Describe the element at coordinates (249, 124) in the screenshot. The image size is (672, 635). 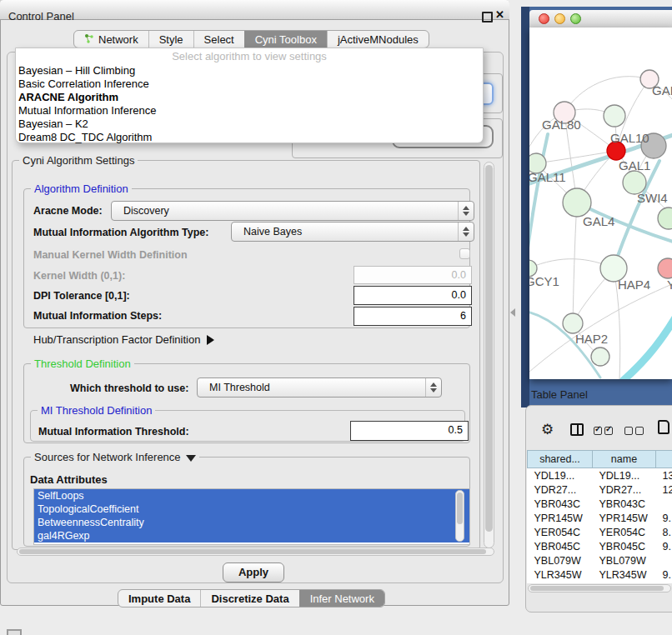
I see `dropdown-item: Bayesian – K2` at that location.